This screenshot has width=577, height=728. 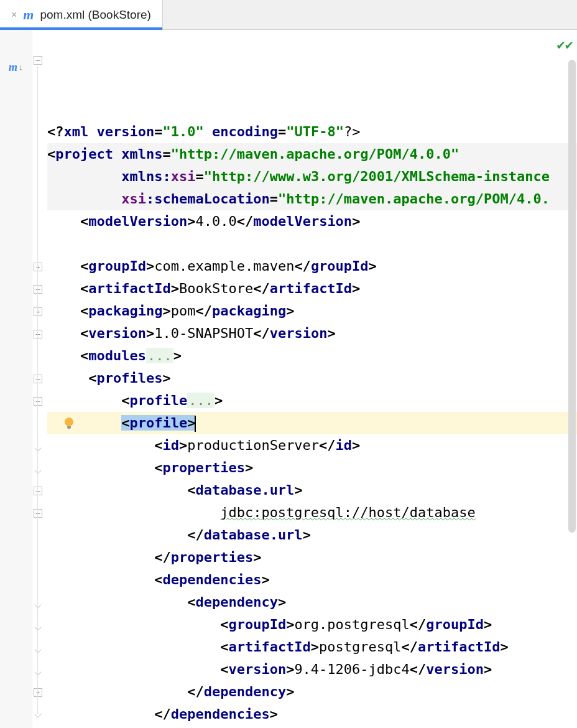 What do you see at coordinates (312, 446) in the screenshot?
I see `code-line: <id>productionServer</id>` at bounding box center [312, 446].